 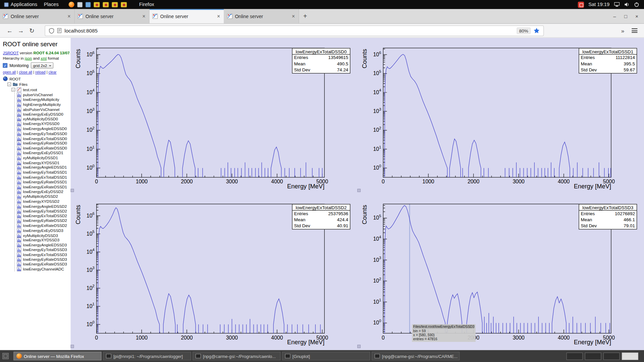 I want to click on jsroot-link: JSROOT, so click(x=11, y=53).